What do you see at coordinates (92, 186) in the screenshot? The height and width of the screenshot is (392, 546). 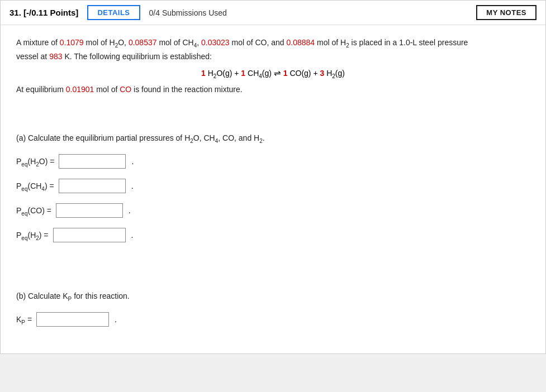 I see `ch4-answer-input` at bounding box center [92, 186].